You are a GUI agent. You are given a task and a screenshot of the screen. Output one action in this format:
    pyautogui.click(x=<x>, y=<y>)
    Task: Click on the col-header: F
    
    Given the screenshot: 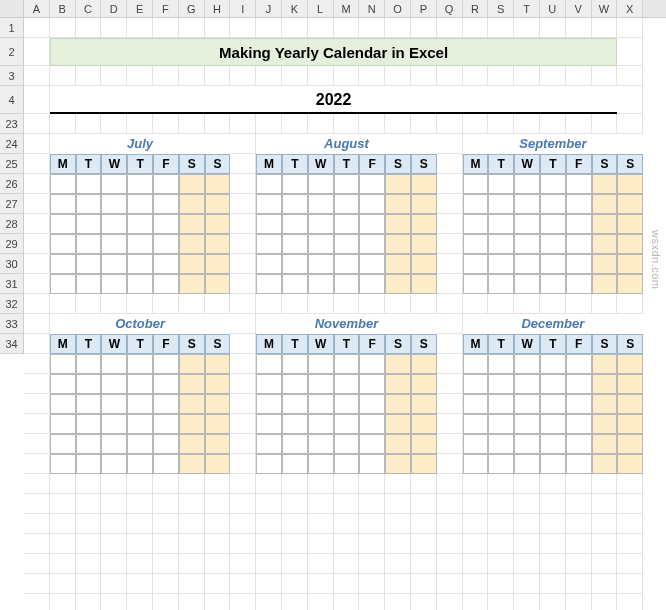 What is the action you would take?
    pyautogui.click(x=166, y=8)
    